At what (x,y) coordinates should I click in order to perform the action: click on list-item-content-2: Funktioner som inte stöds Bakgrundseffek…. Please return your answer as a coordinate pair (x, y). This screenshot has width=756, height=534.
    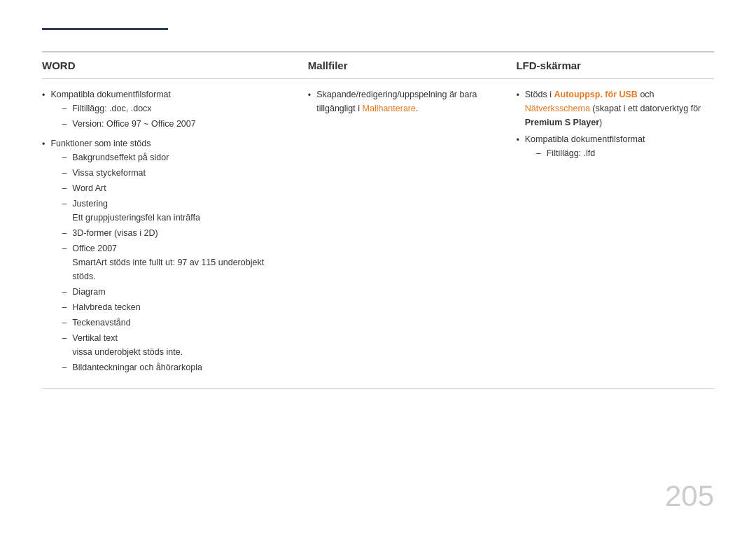
    Looking at the image, I should click on (168, 257).